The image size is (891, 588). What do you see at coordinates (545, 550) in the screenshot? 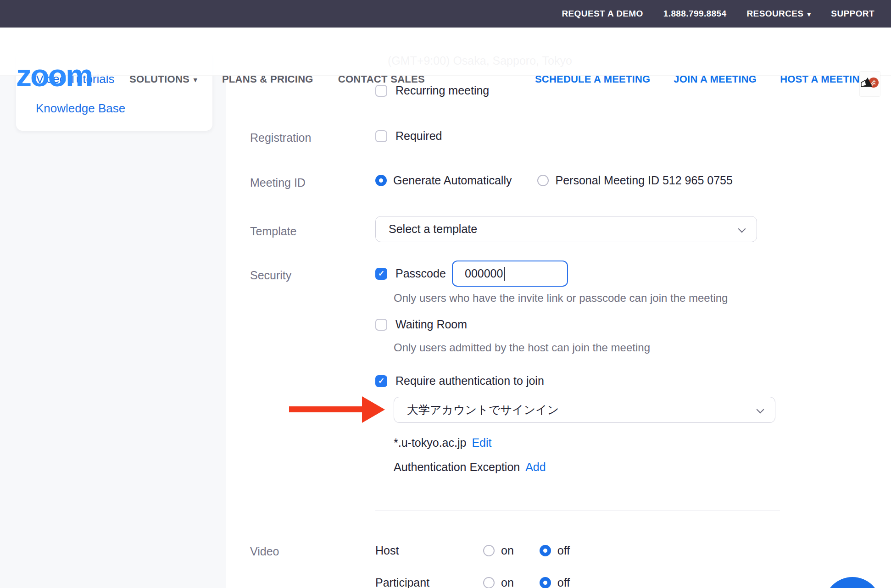
I see `host-video-off-radio` at bounding box center [545, 550].